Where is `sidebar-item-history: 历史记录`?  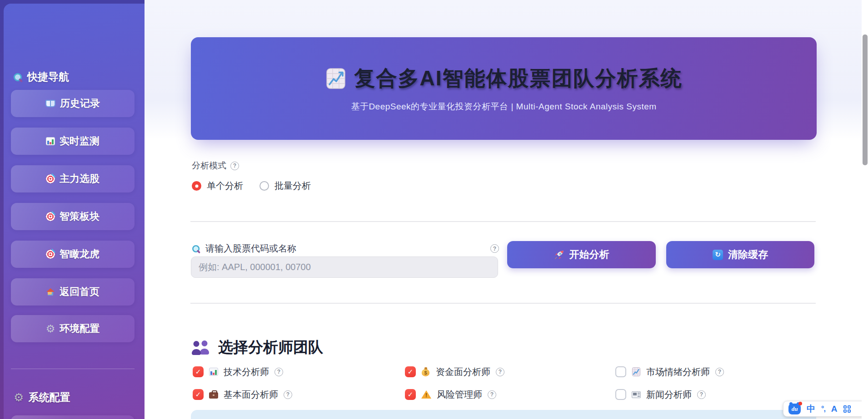 sidebar-item-history: 历史记录 is located at coordinates (73, 104).